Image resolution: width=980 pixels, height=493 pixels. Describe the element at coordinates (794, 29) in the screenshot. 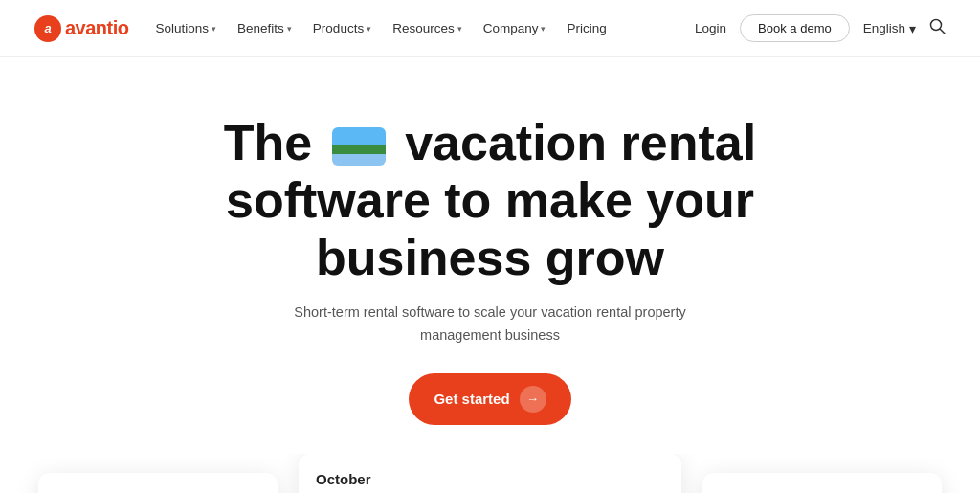

I see `book-demo-button: Book a demo` at that location.